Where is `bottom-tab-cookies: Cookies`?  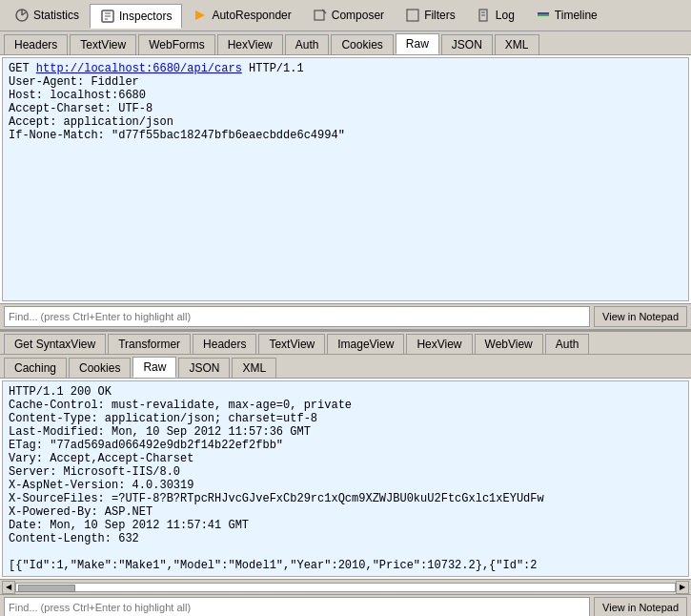
bottom-tab-cookies: Cookies is located at coordinates (99, 368).